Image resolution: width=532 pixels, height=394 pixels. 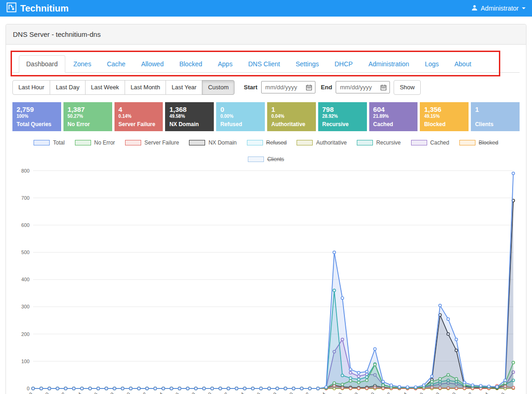 What do you see at coordinates (44, 392) in the screenshot?
I see `svg-text: 10:20` at bounding box center [44, 392].